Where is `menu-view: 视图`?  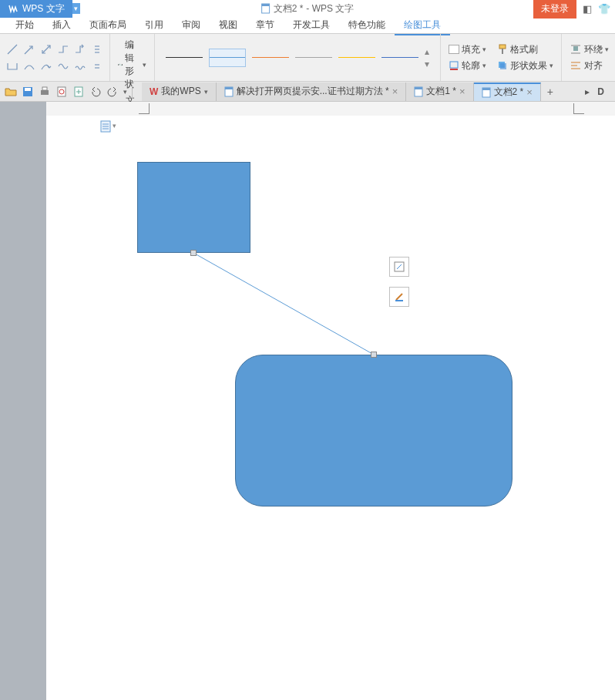
menu-view: 视图 is located at coordinates (228, 25).